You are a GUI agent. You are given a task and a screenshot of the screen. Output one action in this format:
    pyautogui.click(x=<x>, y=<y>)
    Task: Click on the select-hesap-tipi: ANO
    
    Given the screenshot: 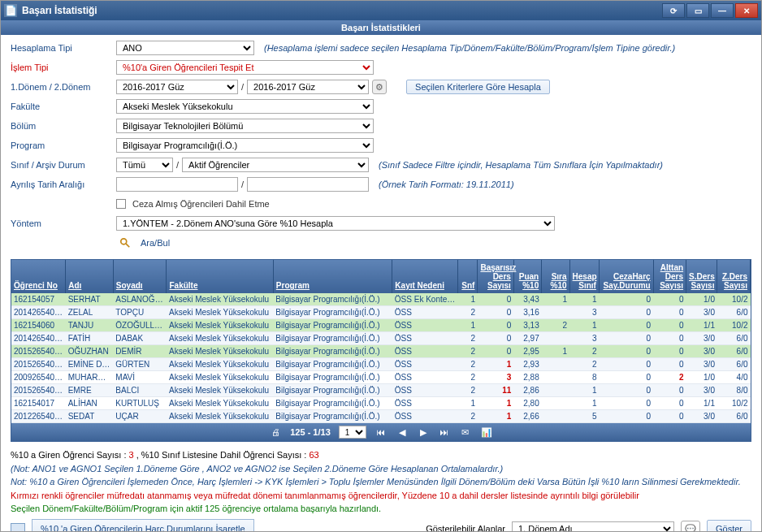 What is the action you would take?
    pyautogui.click(x=185, y=48)
    